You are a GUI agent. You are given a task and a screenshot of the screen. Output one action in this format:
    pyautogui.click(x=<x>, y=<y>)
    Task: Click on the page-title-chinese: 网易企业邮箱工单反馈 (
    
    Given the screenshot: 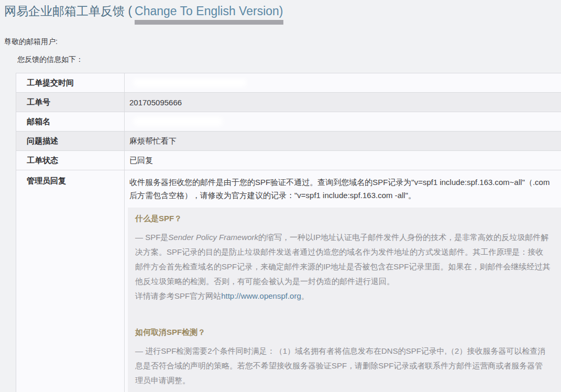 What is the action you would take?
    pyautogui.click(x=68, y=11)
    